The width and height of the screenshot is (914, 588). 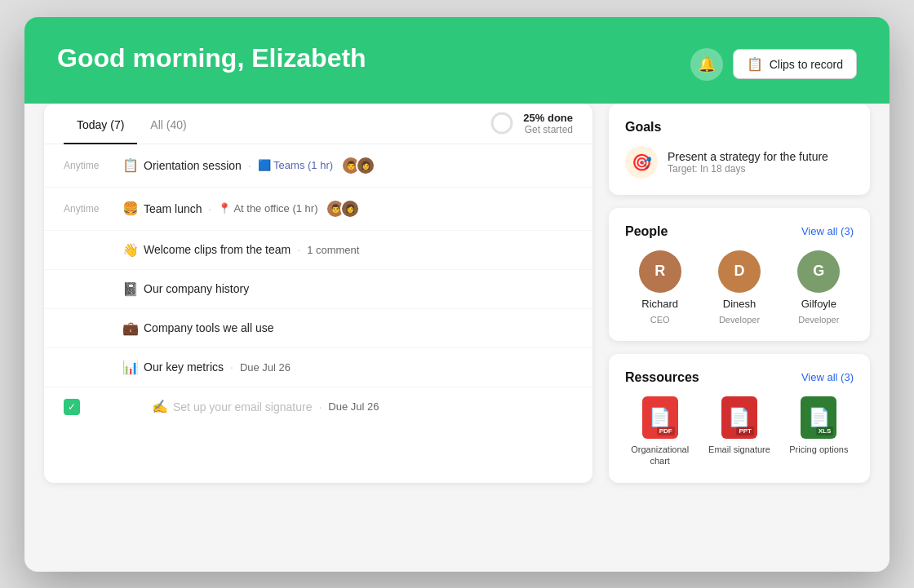 What do you see at coordinates (348, 250) in the screenshot?
I see `task-content: 👋Welcome clips from the team·1 comment` at bounding box center [348, 250].